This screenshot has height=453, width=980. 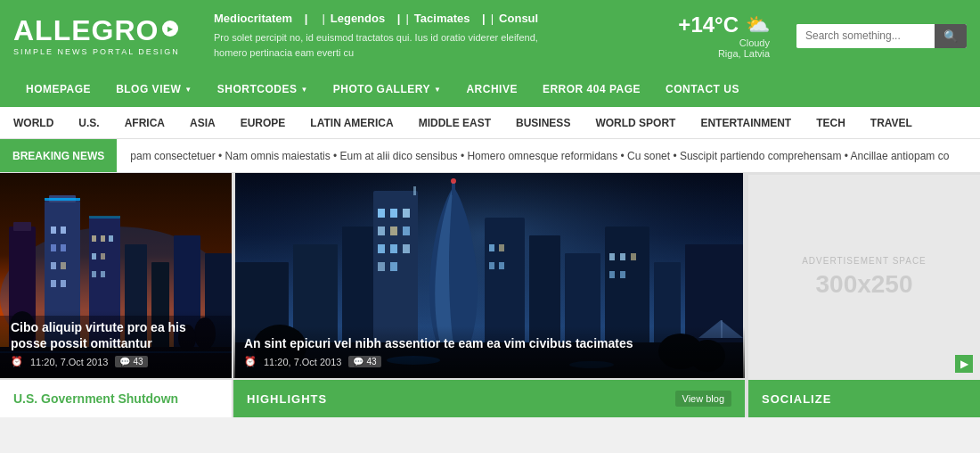 What do you see at coordinates (116, 276) in the screenshot?
I see `featured-card-1: Cibo aliquip virtute pro ea his posse po…` at bounding box center [116, 276].